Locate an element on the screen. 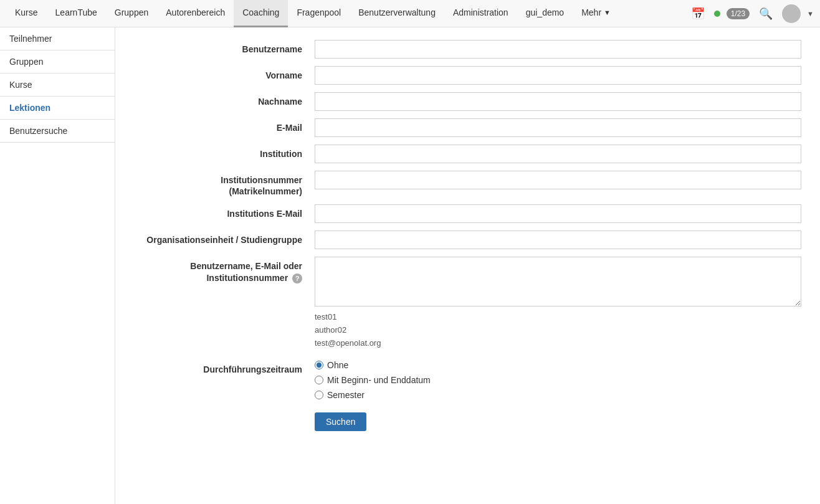 The height and width of the screenshot is (504, 820). input-email is located at coordinates (558, 128).